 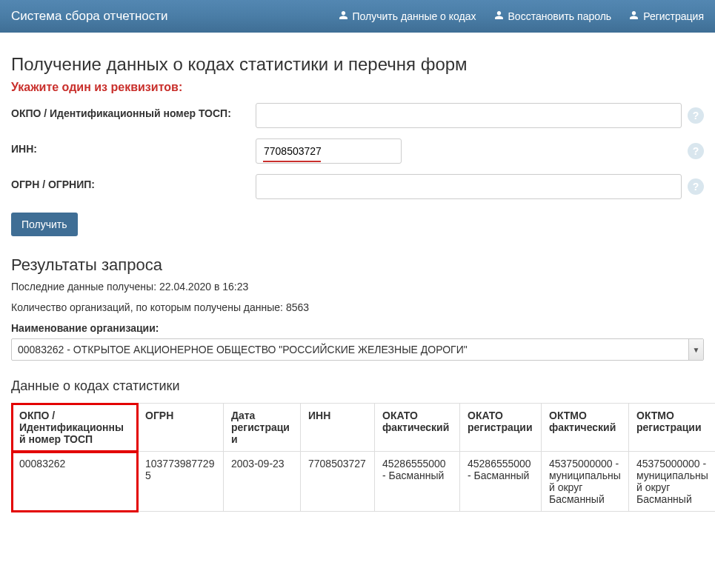 I want to click on navbar: Система сбора отчетности Получить данные…, so click(x=357, y=16).